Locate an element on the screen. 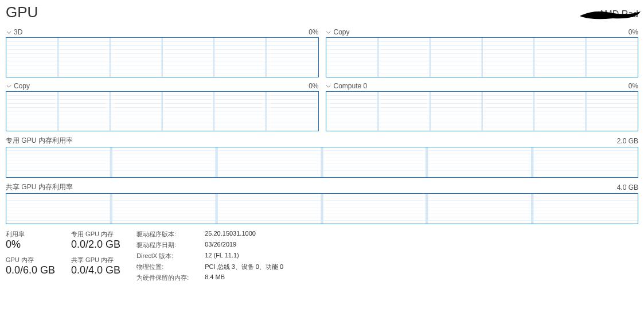 The height and width of the screenshot is (336, 644). statcol-2: 专用 GPU 内存 0.0/2.0 GB 共享 GPU 内存 0.0/4.0 G… is located at coordinates (96, 253).